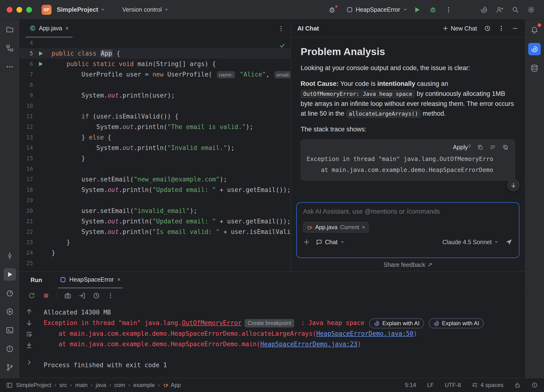 This screenshot has width=544, height=392. What do you see at coordinates (81, 385) in the screenshot?
I see `breadcrumb-item: main` at bounding box center [81, 385].